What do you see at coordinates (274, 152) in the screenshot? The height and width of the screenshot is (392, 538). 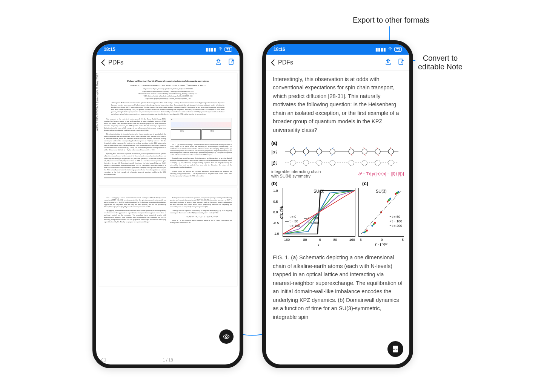 I see `ket-alpha: |α⟩` at bounding box center [274, 152].